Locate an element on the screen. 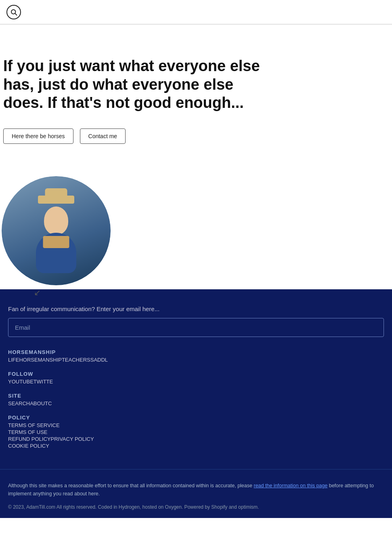 This screenshot has width=392, height=539. disclaimer-link: read the information on this page is located at coordinates (291, 486).